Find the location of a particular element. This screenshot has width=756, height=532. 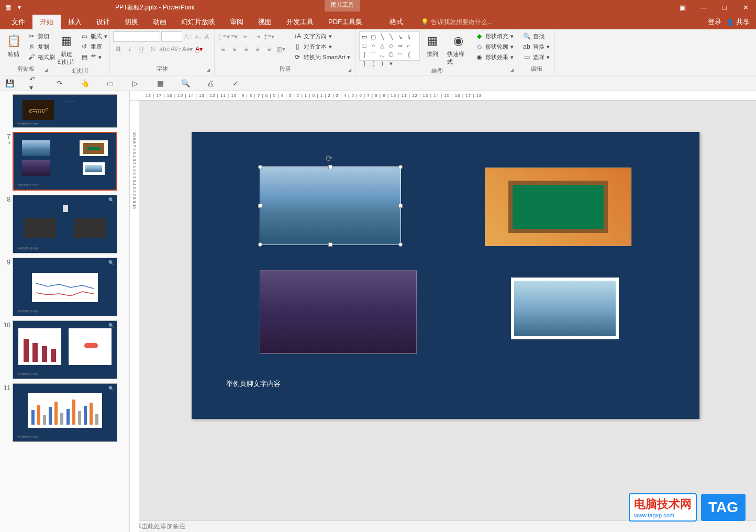

spacing-button: AV↕ is located at coordinates (176, 49).